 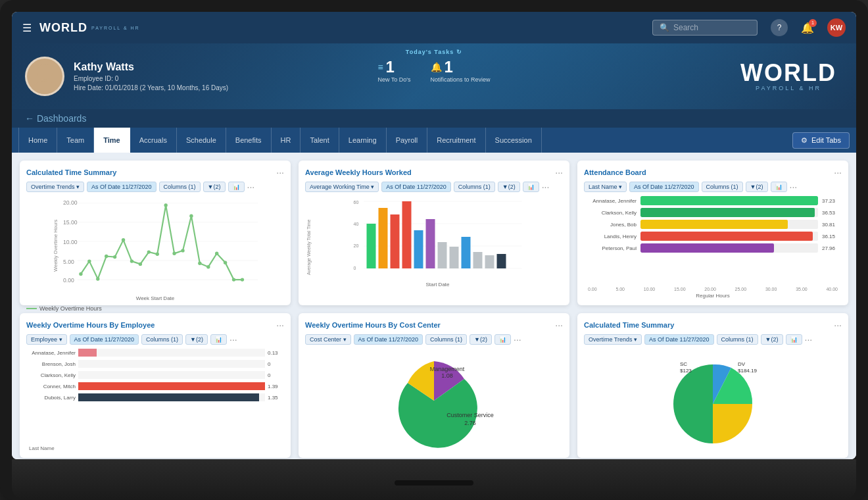 I want to click on tab-hr: HR, so click(x=287, y=140).